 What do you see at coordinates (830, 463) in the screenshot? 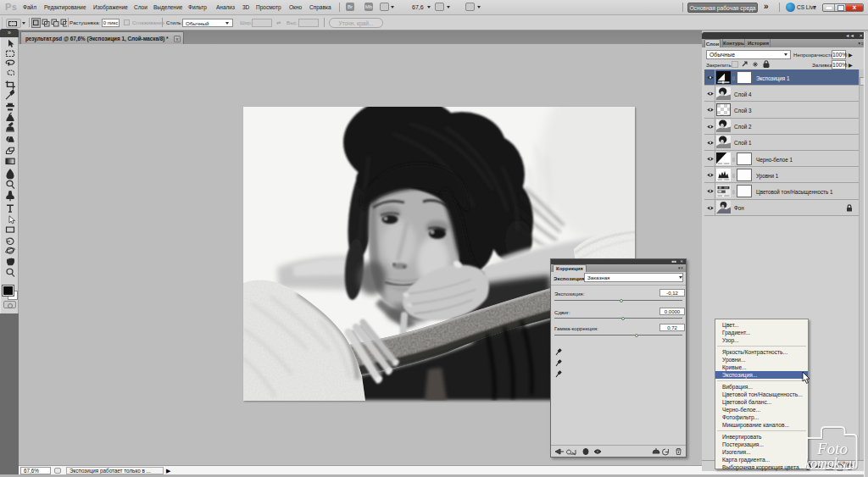
I see `svg-text: komok.ru` at bounding box center [830, 463].